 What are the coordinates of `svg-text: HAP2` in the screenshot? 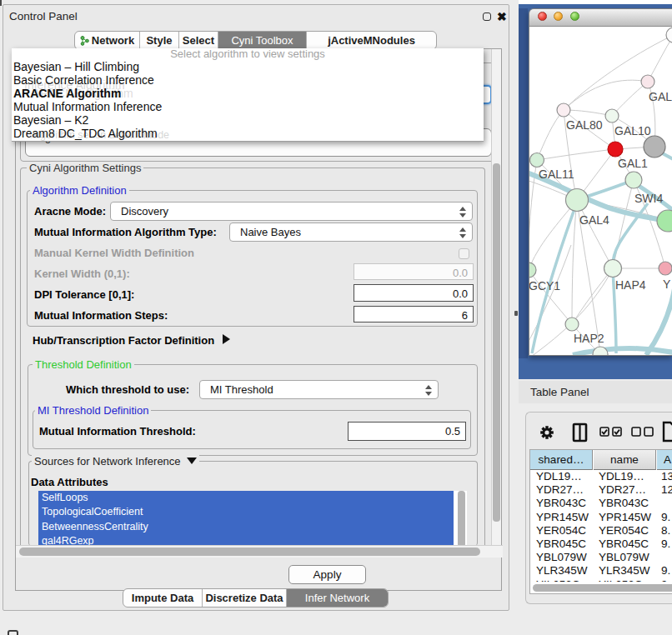 It's located at (589, 338).